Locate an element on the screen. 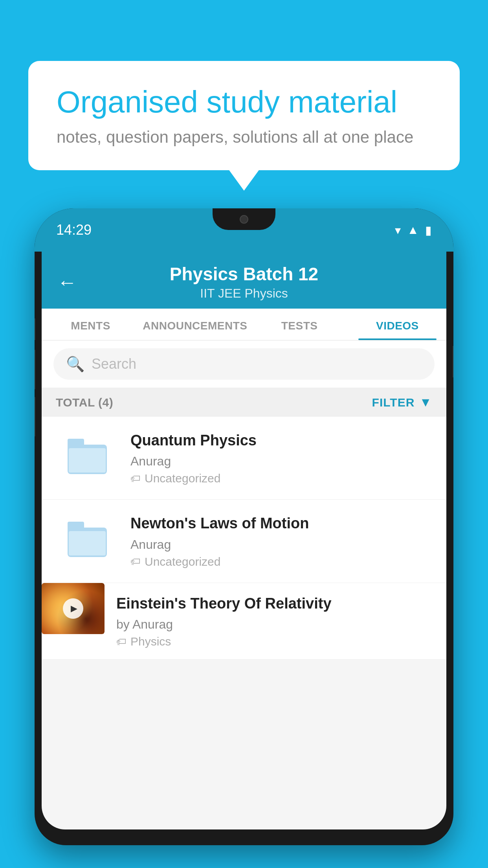 This screenshot has width=488, height=868. video-tag-row-1: 🏷 Uncategorized is located at coordinates (281, 478).